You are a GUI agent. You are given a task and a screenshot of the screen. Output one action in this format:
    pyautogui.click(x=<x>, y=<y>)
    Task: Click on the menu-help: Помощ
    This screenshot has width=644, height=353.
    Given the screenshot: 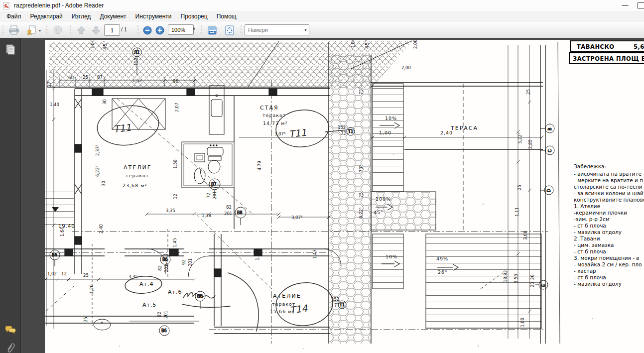 What is the action you would take?
    pyautogui.click(x=227, y=16)
    